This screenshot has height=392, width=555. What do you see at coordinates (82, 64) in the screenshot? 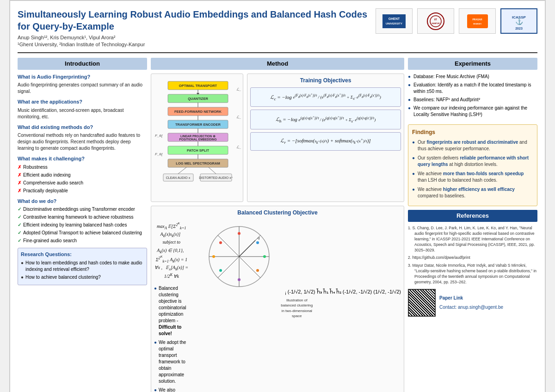
I see `introduction-header: Introduction` at bounding box center [82, 64].